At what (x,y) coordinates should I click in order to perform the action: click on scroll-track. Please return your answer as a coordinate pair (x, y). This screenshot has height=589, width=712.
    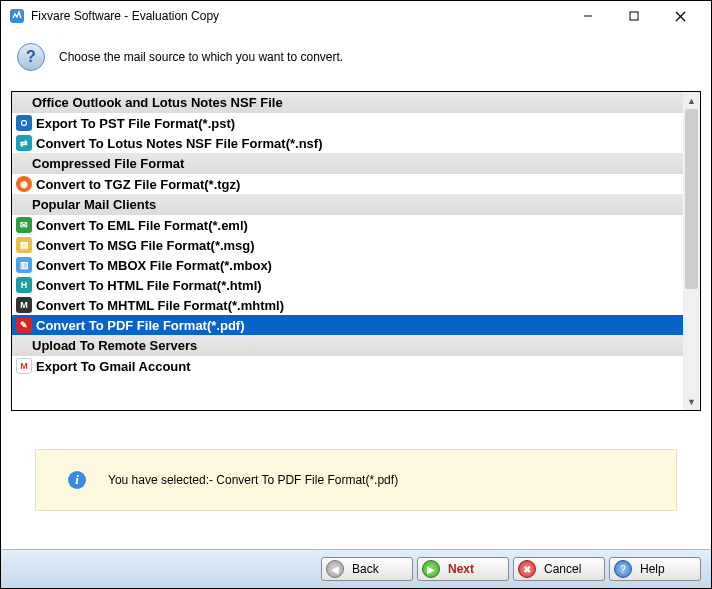
    Looking at the image, I should click on (692, 251).